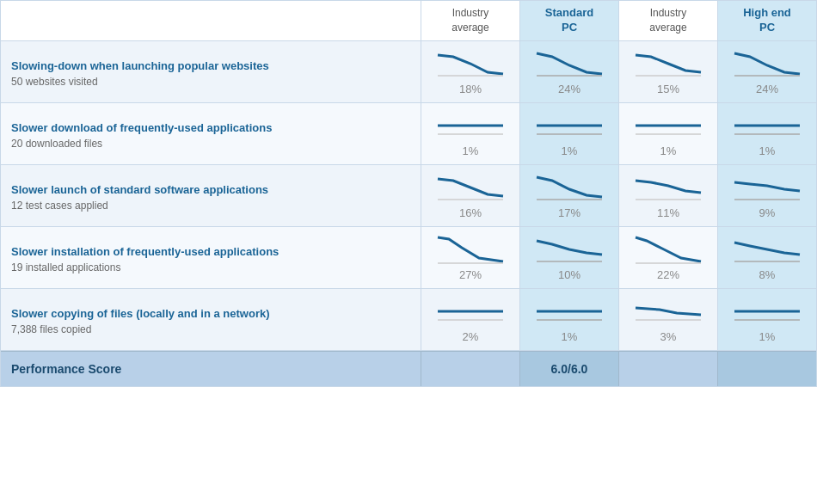  I want to click on row-copying-subtitle: 7,388 files copied, so click(211, 329).